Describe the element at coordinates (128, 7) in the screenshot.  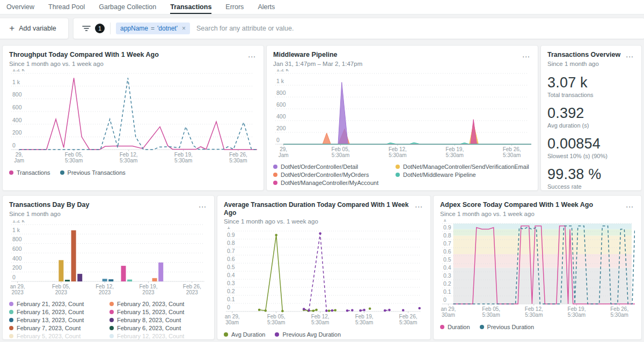
I see `tab-garbage-collection: Garbage Collection` at that location.